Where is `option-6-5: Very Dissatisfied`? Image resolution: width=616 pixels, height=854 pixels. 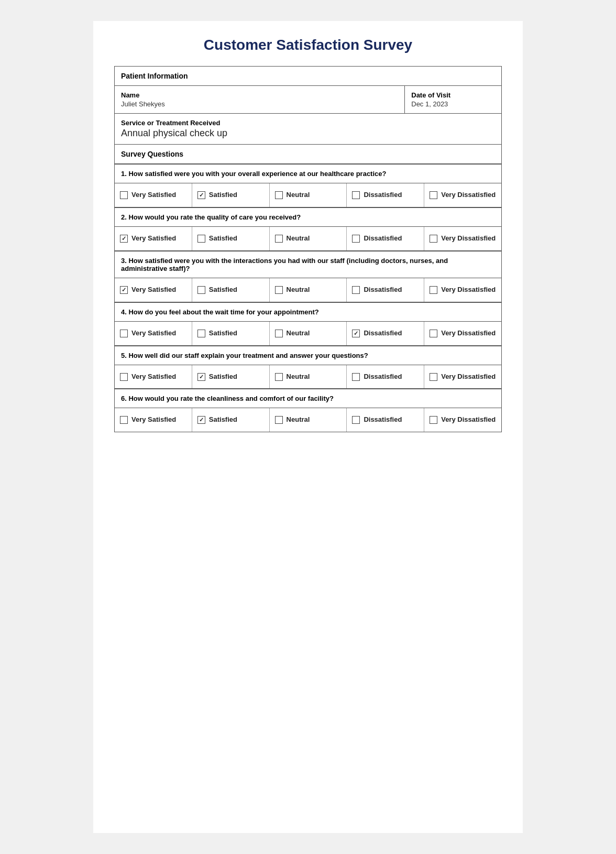 option-6-5: Very Dissatisfied is located at coordinates (463, 420).